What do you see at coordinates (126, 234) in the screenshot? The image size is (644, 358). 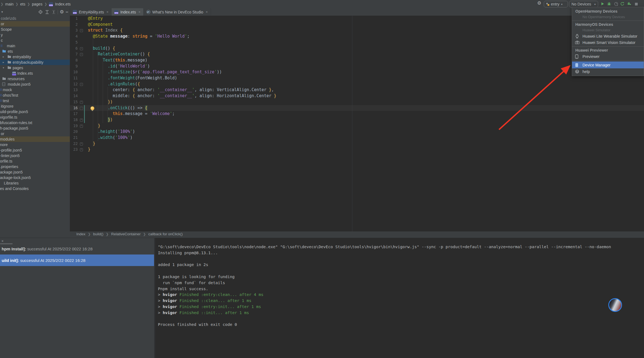 I see `breadcrumb-item: RelativeContainer` at bounding box center [126, 234].